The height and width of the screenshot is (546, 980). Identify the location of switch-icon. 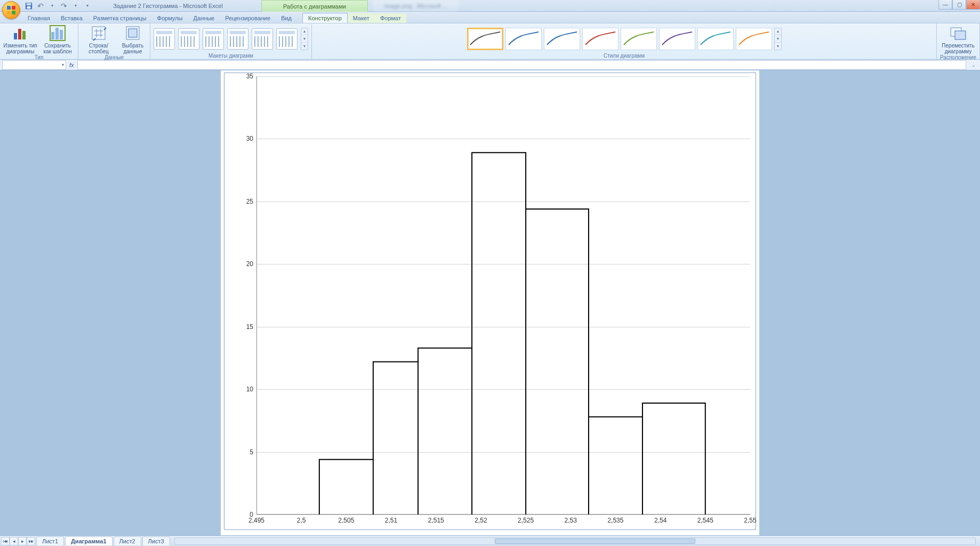
(99, 33).